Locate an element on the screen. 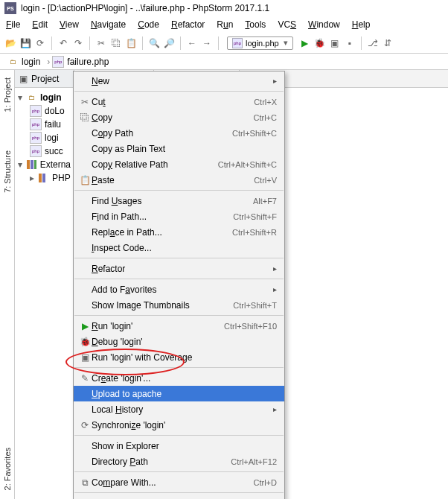  menubar: File Edit View Navigate Code Refactor Ru… is located at coordinates (224, 25).